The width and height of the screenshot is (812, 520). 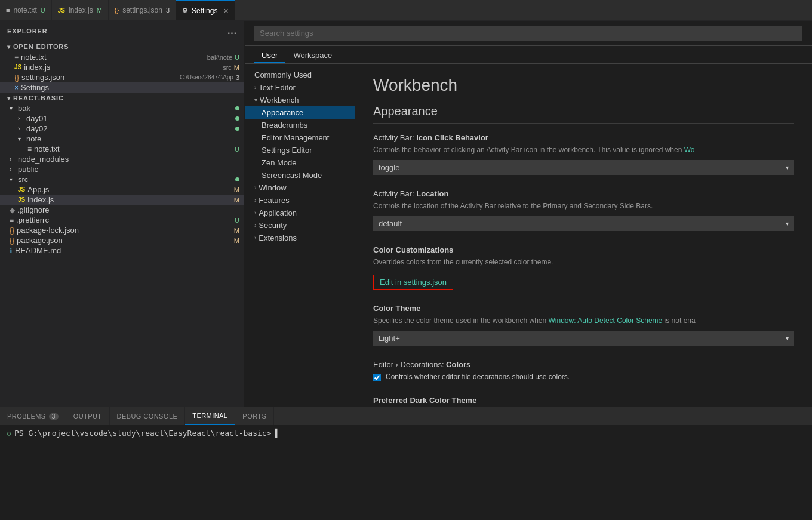 What do you see at coordinates (122, 240) in the screenshot?
I see `file-package-json: {} package.json M` at bounding box center [122, 240].